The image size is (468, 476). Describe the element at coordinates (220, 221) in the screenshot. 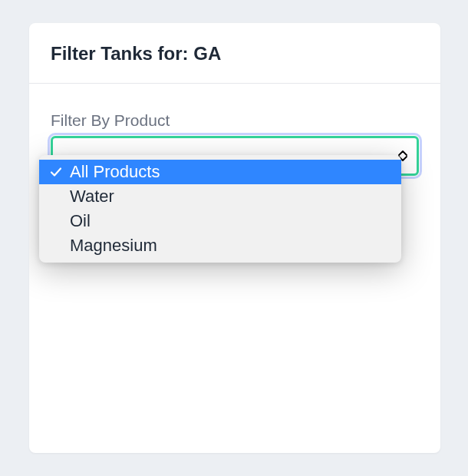

I see `dropdown-item-oil: Oil` at that location.